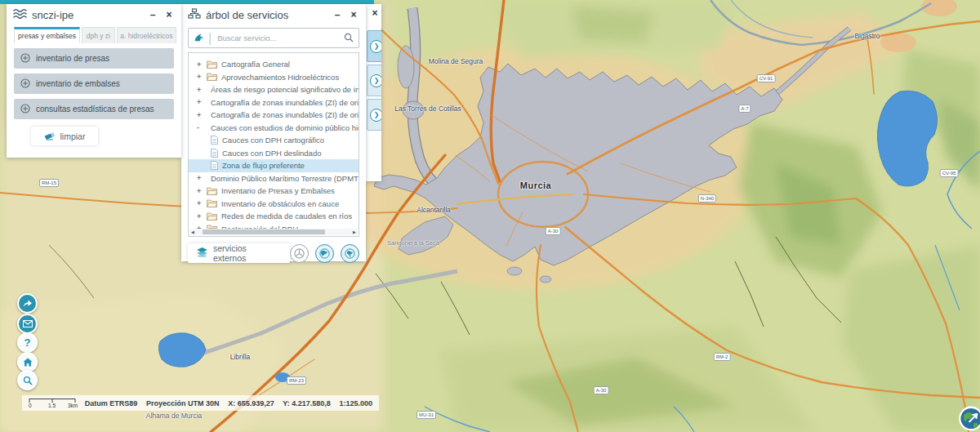 The width and height of the screenshot is (980, 432). What do you see at coordinates (299, 253) in the screenshot?
I see `pdf-icon` at bounding box center [299, 253].